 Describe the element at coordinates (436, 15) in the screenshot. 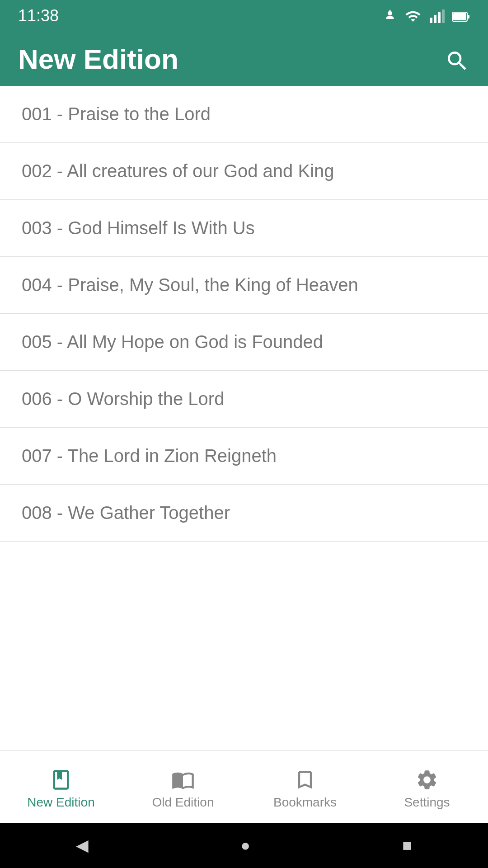

I see `signal-icon` at that location.